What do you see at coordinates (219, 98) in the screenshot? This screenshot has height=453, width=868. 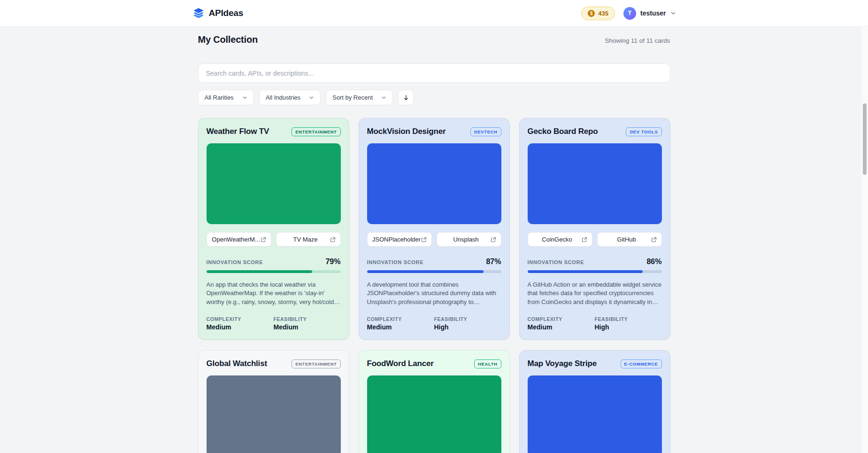 I see `rarity-filter-label: All Rarities` at bounding box center [219, 98].